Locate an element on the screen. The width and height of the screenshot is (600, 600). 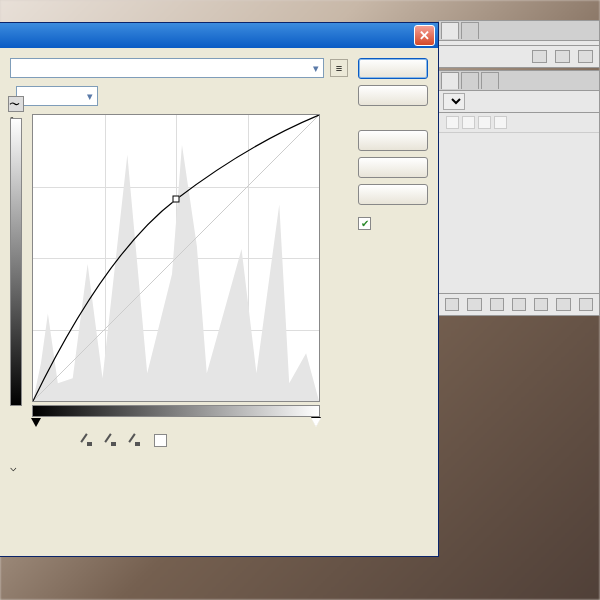
preset-menu-icon: ≡ is located at coordinates (339, 68).